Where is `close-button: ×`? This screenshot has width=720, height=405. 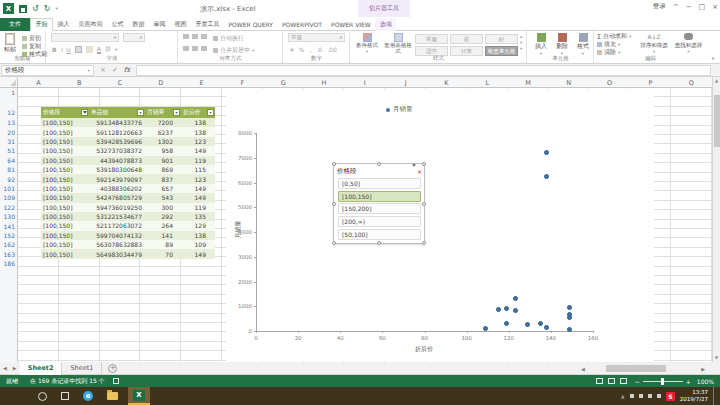 close-button: × is located at coordinates (715, 7).